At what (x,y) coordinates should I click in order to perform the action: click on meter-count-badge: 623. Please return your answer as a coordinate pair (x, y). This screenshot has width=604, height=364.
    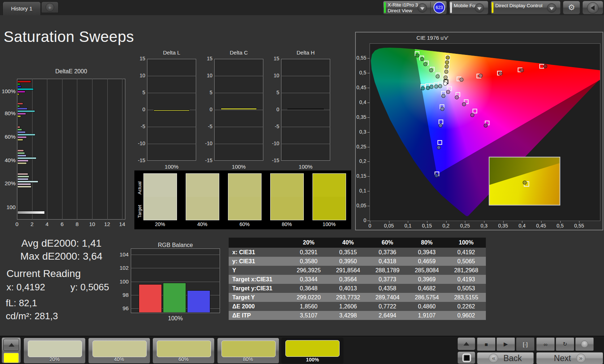
    Looking at the image, I should click on (439, 8).